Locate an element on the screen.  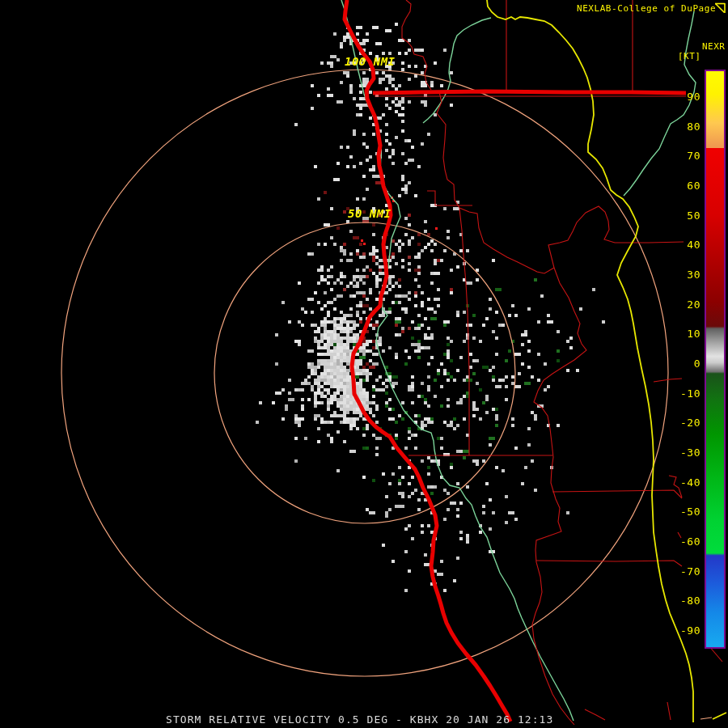
colorbar-tick--80: -80 is located at coordinates (682, 600).